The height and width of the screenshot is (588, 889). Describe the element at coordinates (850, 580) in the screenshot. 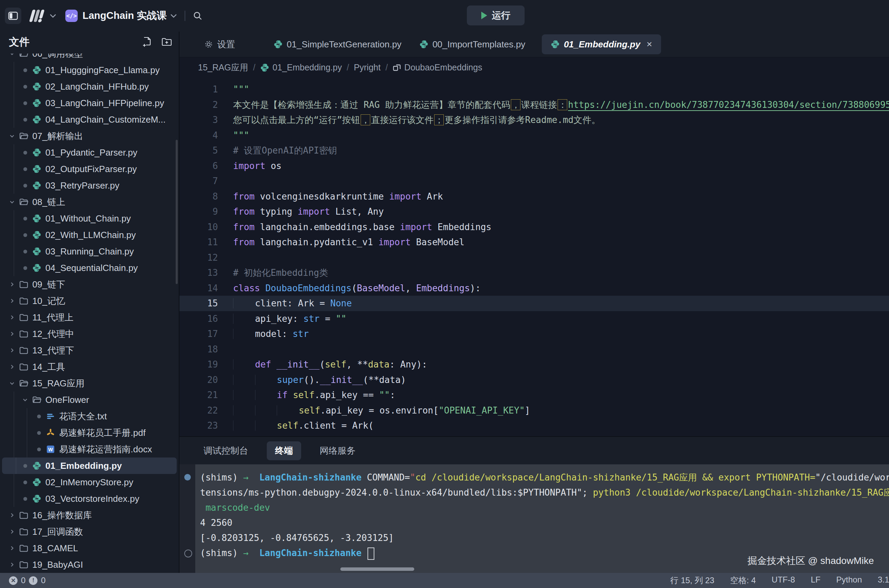

I see `language-mode: Python` at that location.